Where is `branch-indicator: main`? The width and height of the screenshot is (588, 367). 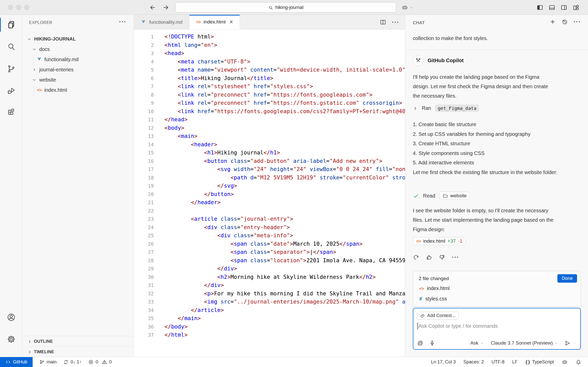
branch-indicator: main is located at coordinates (48, 362).